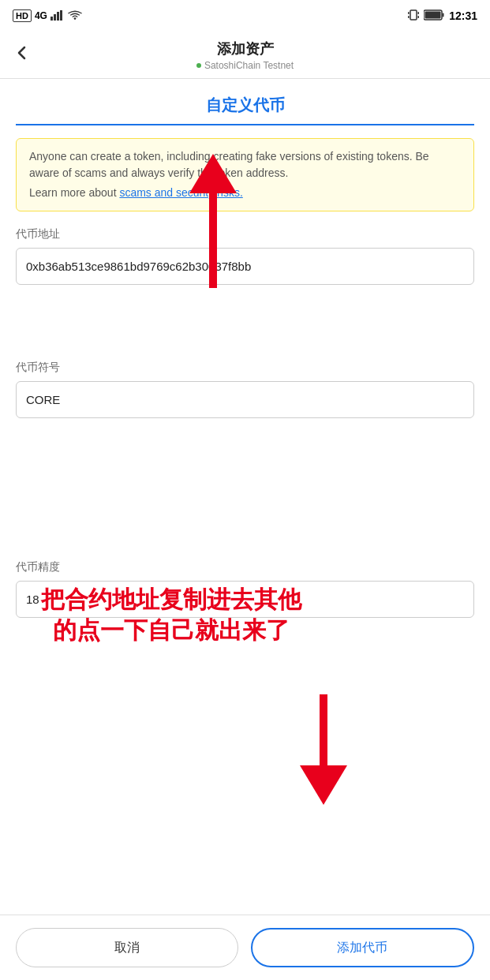 The image size is (490, 980). Describe the element at coordinates (245, 175) in the screenshot. I see `warning-box: Anyone can create a token, including cre…` at that location.